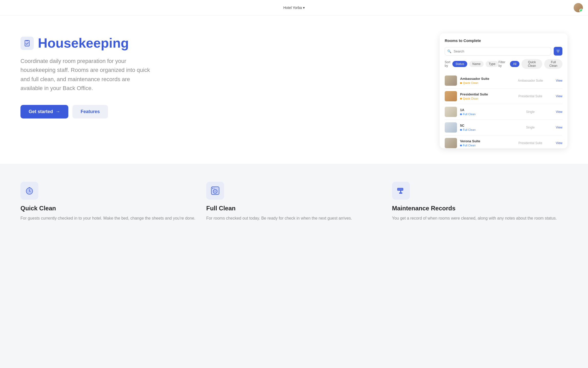 The height and width of the screenshot is (368, 588). What do you see at coordinates (294, 202) in the screenshot?
I see `feature-full-clean: Full Clean For rooms checked out today. …` at bounding box center [294, 202].